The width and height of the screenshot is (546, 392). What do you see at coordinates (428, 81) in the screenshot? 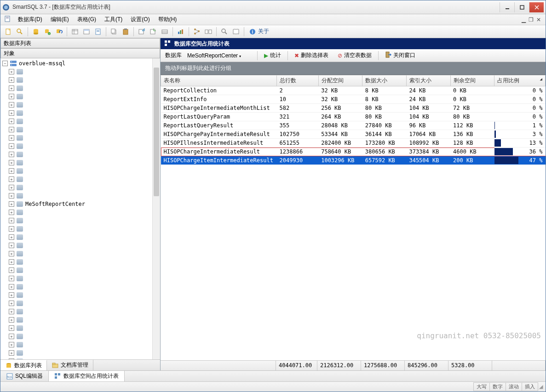
I see `col-index: 索引大小` at bounding box center [428, 81].